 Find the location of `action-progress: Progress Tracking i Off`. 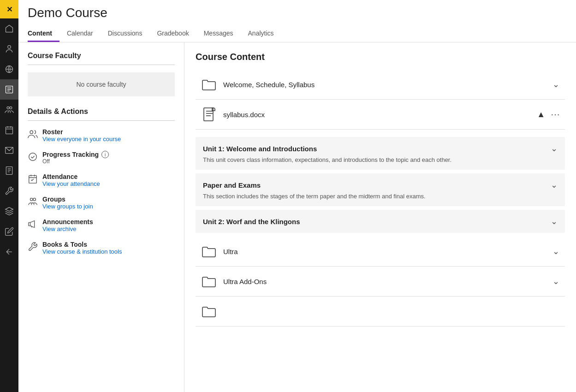

action-progress: Progress Tracking i Off is located at coordinates (101, 158).